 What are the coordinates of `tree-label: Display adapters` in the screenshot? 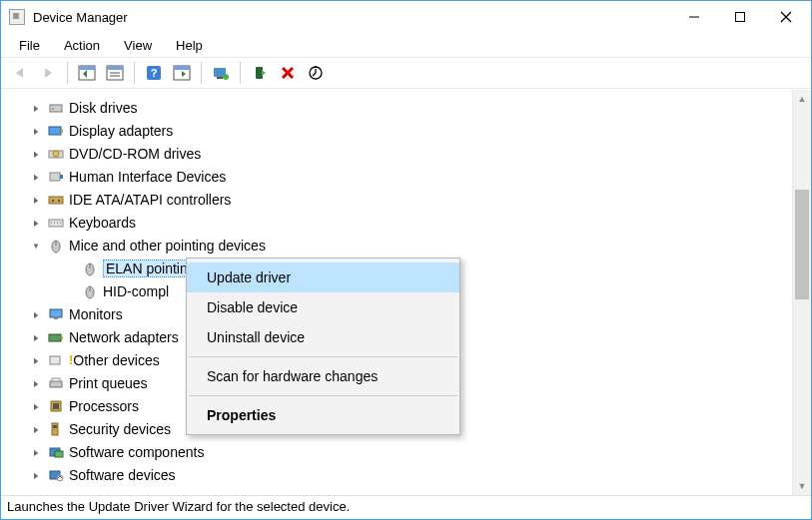 It's located at (121, 131).